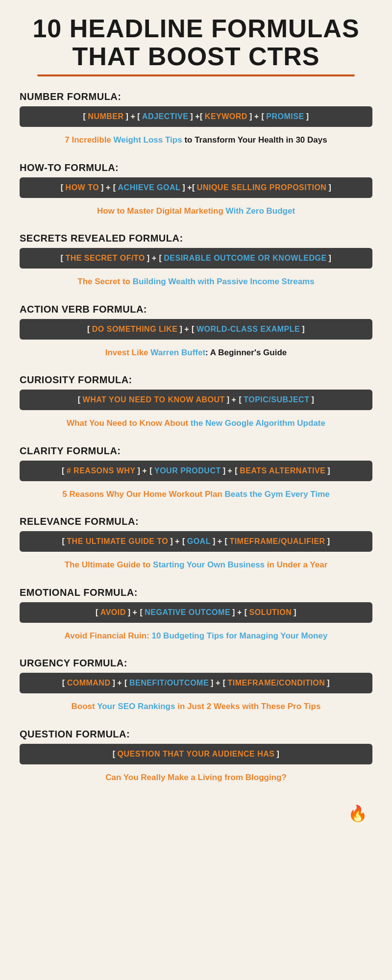  What do you see at coordinates (196, 120) in the screenshot?
I see `formula-section-number: Number Formula:[Number] + [Adjective] +[…` at bounding box center [196, 120].